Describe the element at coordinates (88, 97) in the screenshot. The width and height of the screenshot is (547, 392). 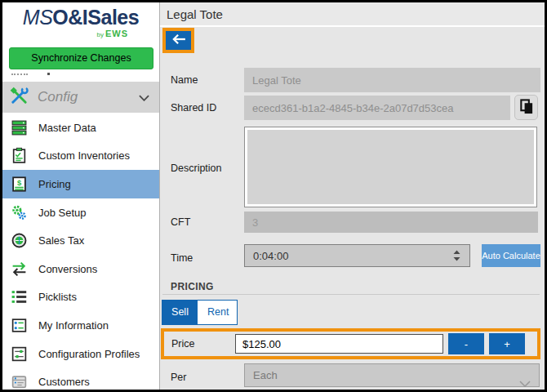
I see `config-section-label: Config` at that location.